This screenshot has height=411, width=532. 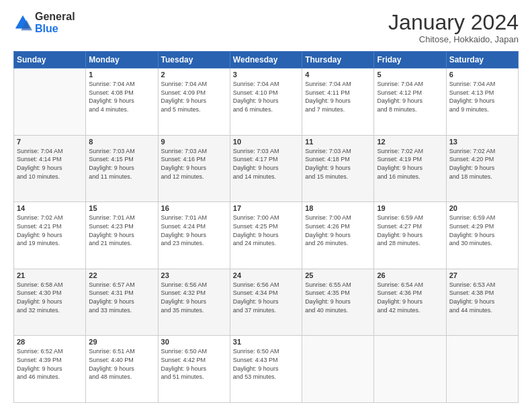 I want to click on calendar-cell: 14Sunrise: 7:02 AM Sunset: 4:21 PM Dayli…, so click(x=50, y=236).